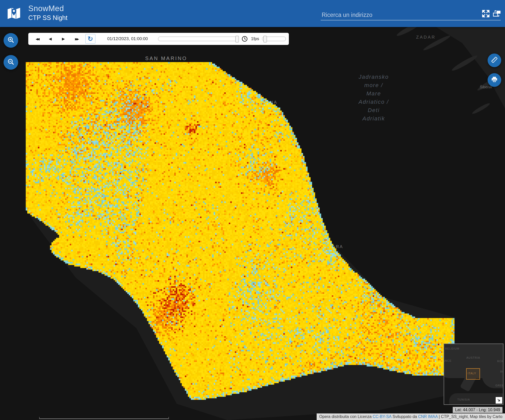  Describe the element at coordinates (48, 9) in the screenshot. I see `app-title: SnowMed` at that location.